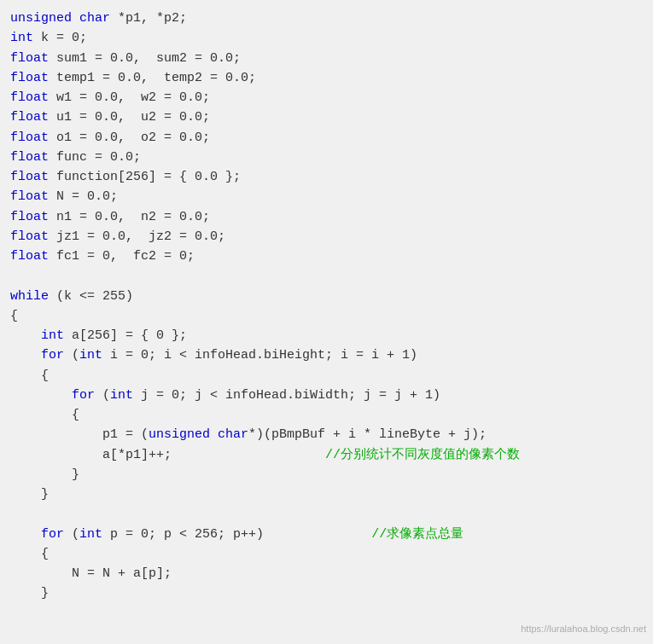 This screenshot has height=644, width=653. Describe the element at coordinates (326, 97) in the screenshot. I see `code-line-5: float w1 = 0.0, w2 = 0.0;` at that location.